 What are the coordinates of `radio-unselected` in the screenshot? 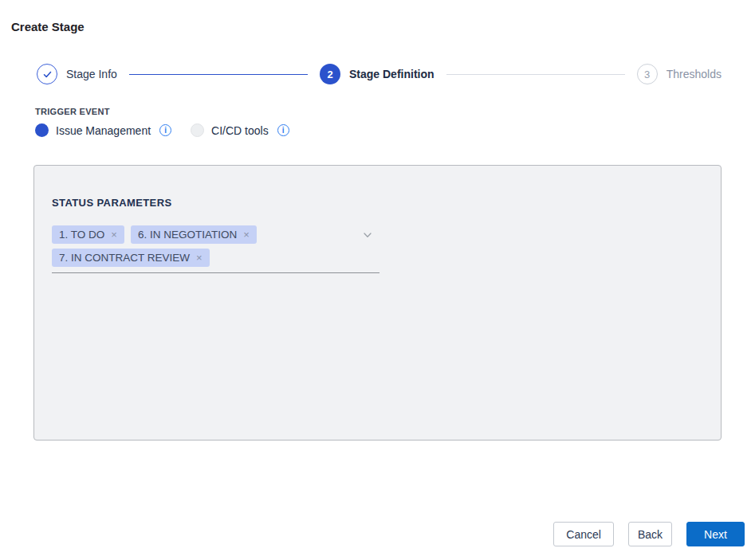 It's located at (198, 131).